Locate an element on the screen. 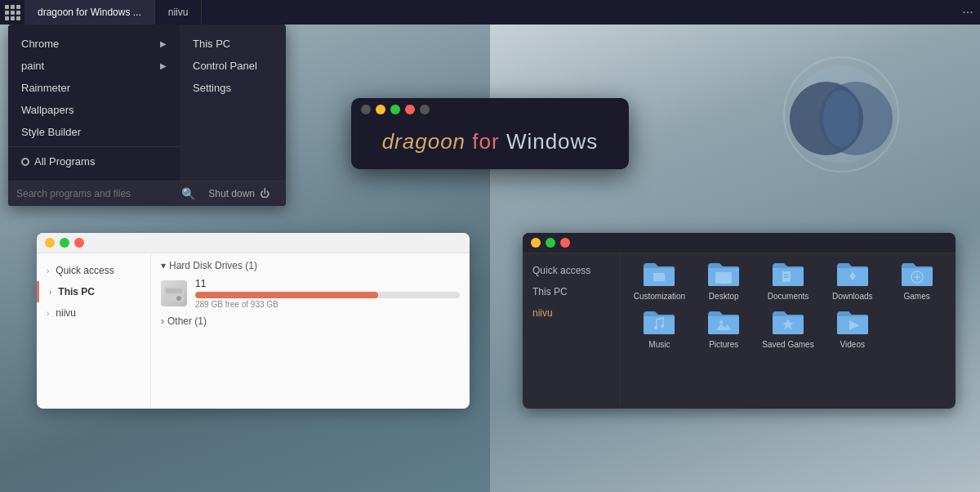 This screenshot has width=980, height=492. disk-bar-fill is located at coordinates (287, 295).